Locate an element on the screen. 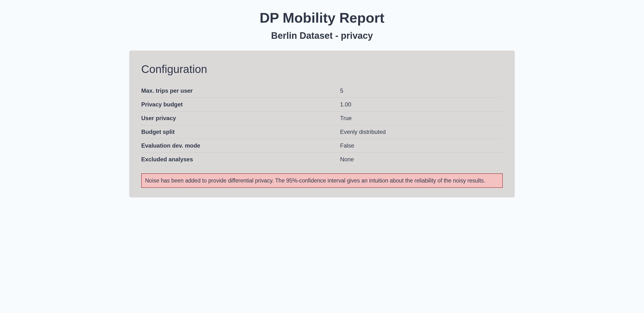 Image resolution: width=644 pixels, height=313 pixels. configuration-heading: Configuration is located at coordinates (322, 69).